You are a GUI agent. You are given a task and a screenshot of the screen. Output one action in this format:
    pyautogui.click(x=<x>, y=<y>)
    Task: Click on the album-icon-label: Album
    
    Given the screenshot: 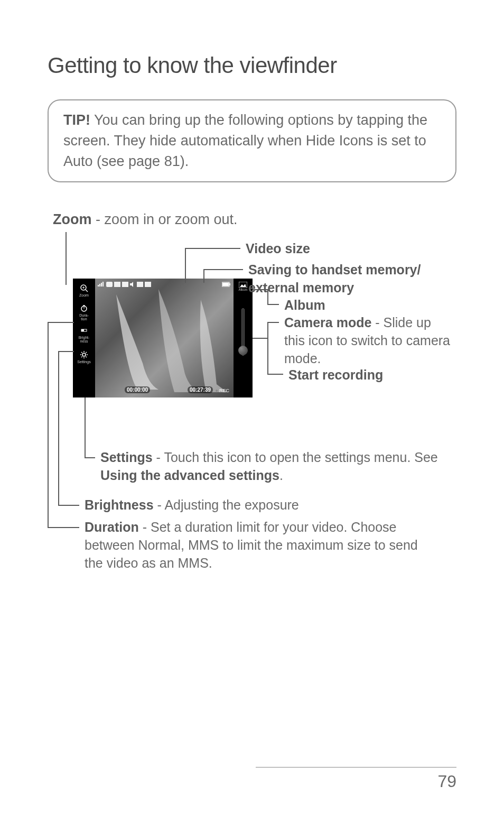 What is the action you would take?
    pyautogui.click(x=243, y=290)
    